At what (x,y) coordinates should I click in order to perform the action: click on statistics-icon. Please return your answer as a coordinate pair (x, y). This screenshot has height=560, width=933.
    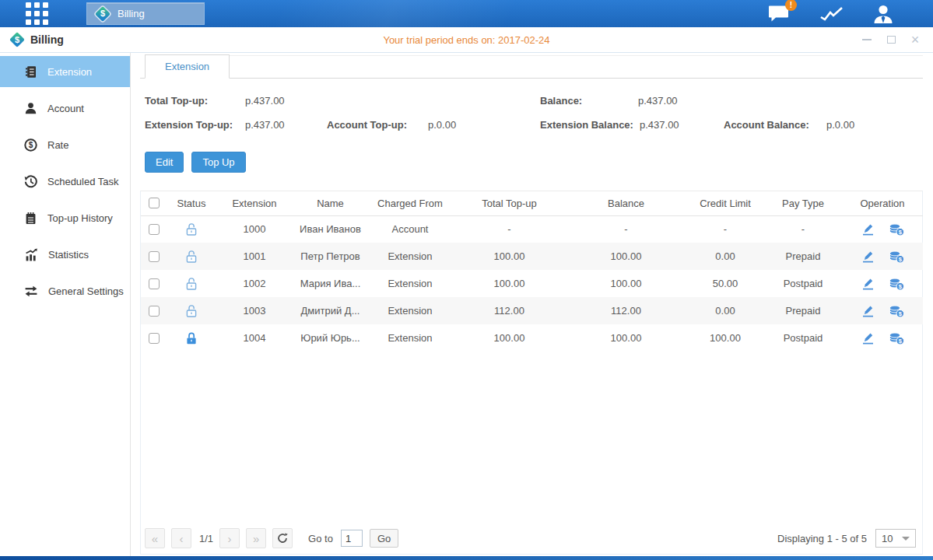
    Looking at the image, I should click on (31, 255).